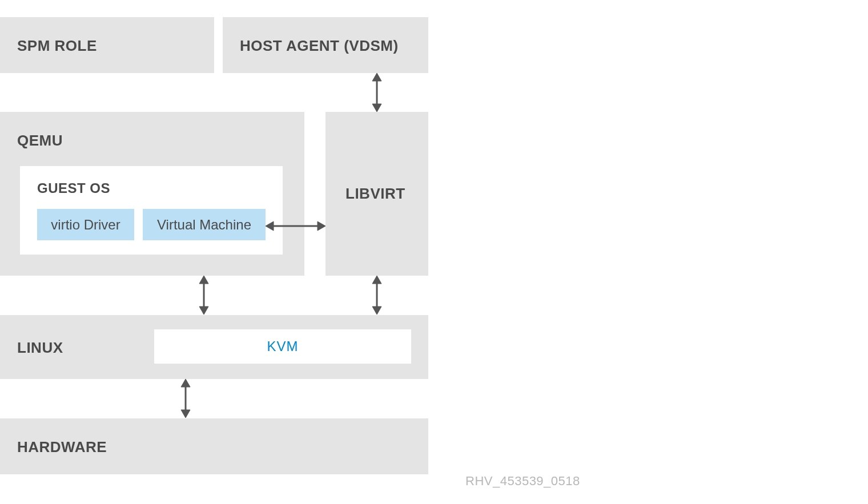  What do you see at coordinates (186, 398) in the screenshot?
I see `arrow-linux-hardware` at bounding box center [186, 398].